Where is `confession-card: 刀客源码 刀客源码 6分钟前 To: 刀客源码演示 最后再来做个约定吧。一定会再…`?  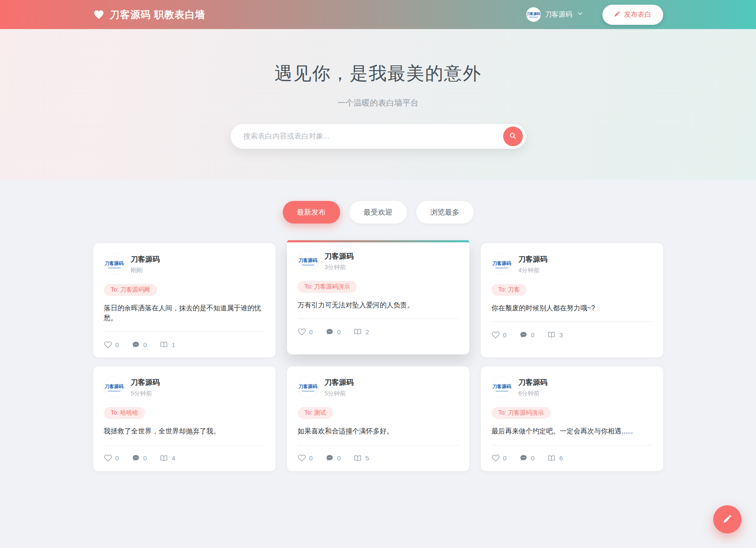 confession-card: 刀客源码 刀客源码 6分钟前 To: 刀客源码演示 最后再来做个约定吧。一定会再… is located at coordinates (572, 418).